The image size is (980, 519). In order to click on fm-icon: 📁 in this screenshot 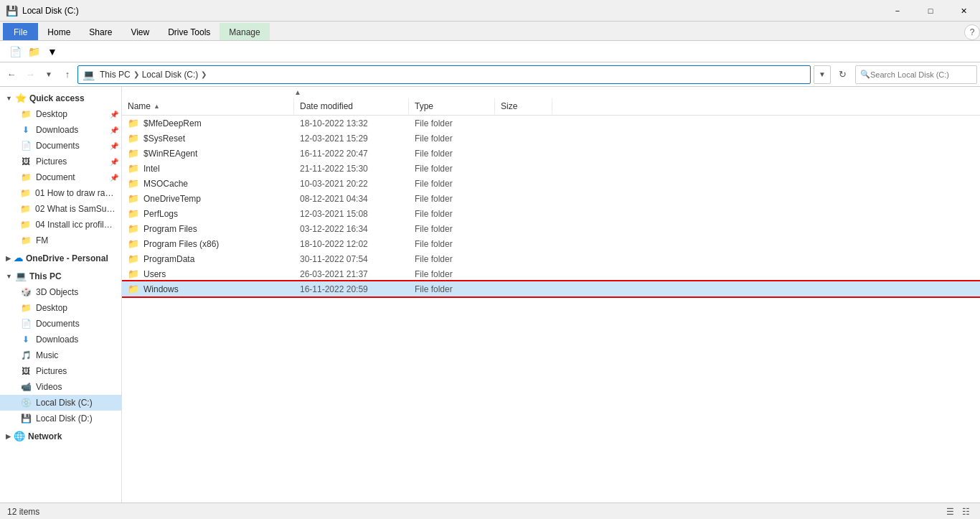, I will do `click(26, 240)`.